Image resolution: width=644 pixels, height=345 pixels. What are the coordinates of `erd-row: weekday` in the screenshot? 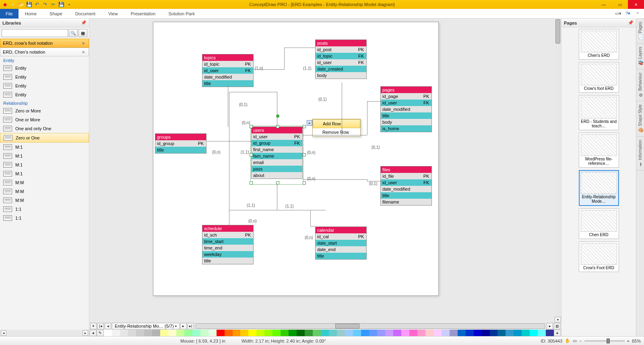 It's located at (228, 254).